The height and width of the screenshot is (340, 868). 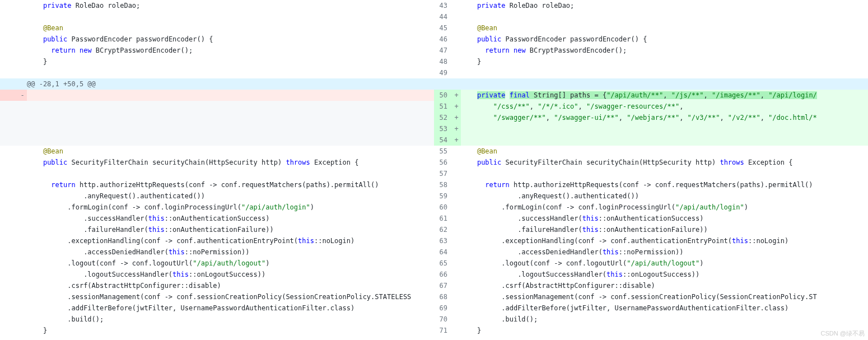 I want to click on diff-line: 58 return http.authorizeHttpRequests(con…, so click(x=651, y=185).